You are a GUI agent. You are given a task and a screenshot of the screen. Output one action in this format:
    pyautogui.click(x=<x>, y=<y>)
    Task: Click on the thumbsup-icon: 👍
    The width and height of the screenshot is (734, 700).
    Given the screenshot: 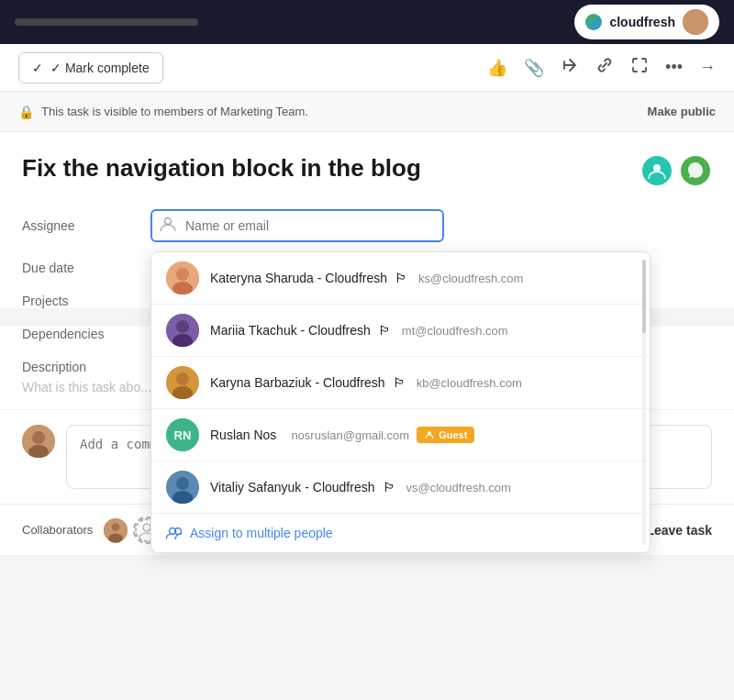 What is the action you would take?
    pyautogui.click(x=497, y=68)
    